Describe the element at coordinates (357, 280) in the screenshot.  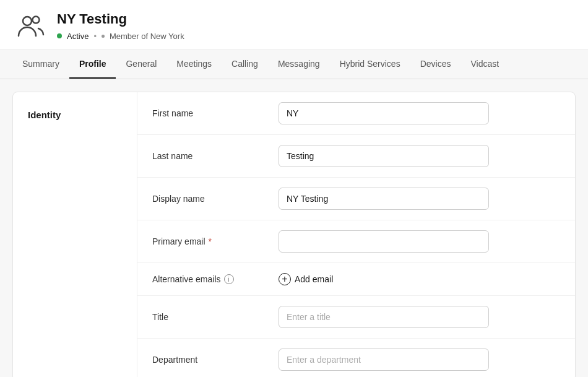
I see `field-row-alternative-emails: Alternative emailsi+Add email` at that location.